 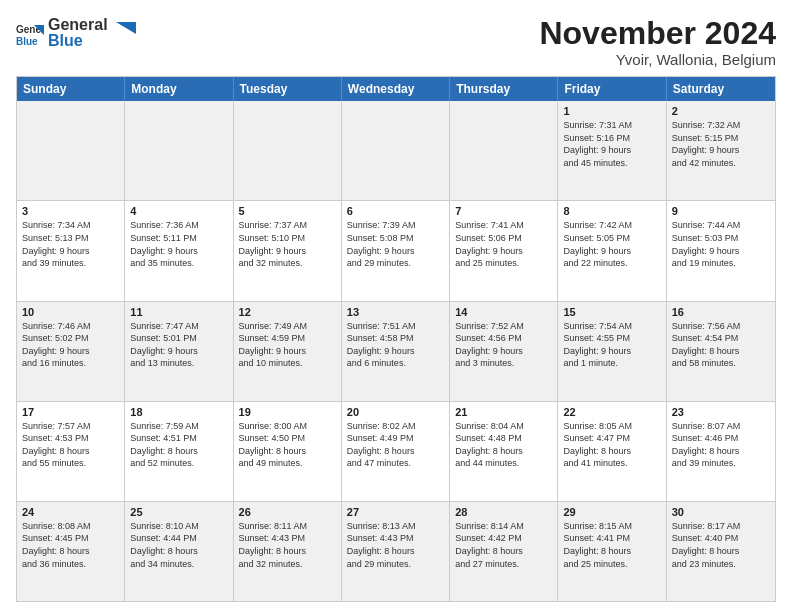 I want to click on svg-text: Blue, so click(x=27, y=42).